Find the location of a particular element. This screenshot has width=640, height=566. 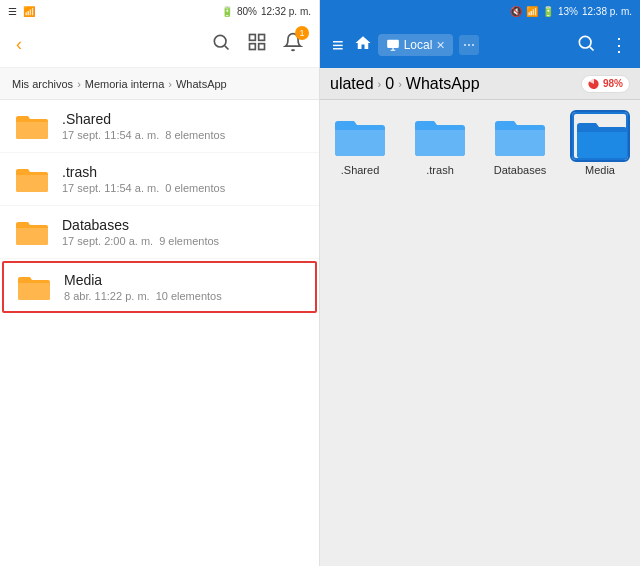

menu-button: ≡ is located at coordinates (338, 46).